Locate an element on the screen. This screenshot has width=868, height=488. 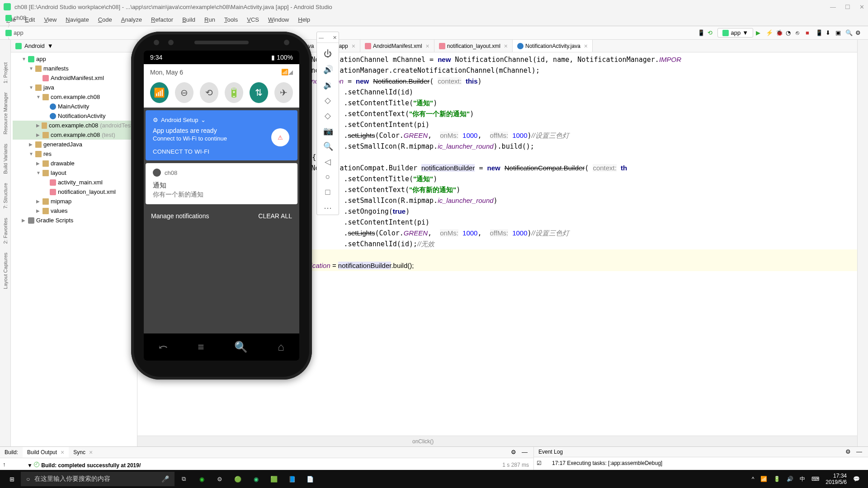
app-icon: 📘 is located at coordinates (292, 479).